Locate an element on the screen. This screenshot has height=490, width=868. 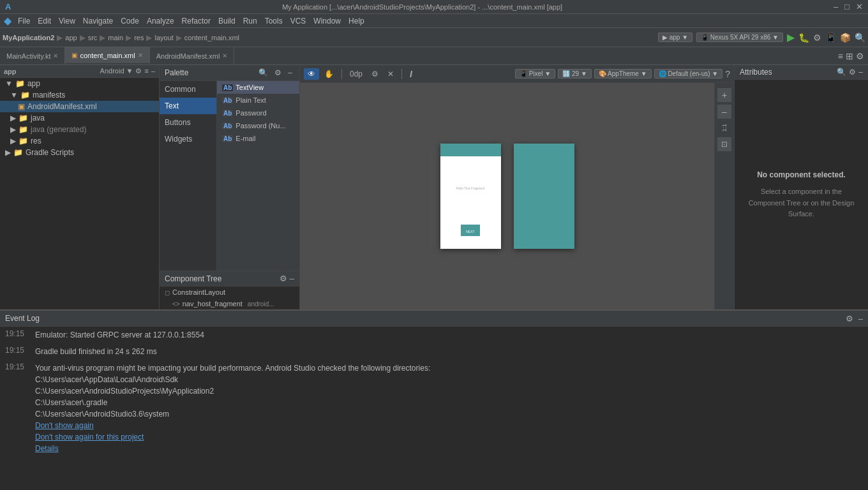
palette-item-password-num: Ab Password (Nu... is located at coordinates (258, 126).